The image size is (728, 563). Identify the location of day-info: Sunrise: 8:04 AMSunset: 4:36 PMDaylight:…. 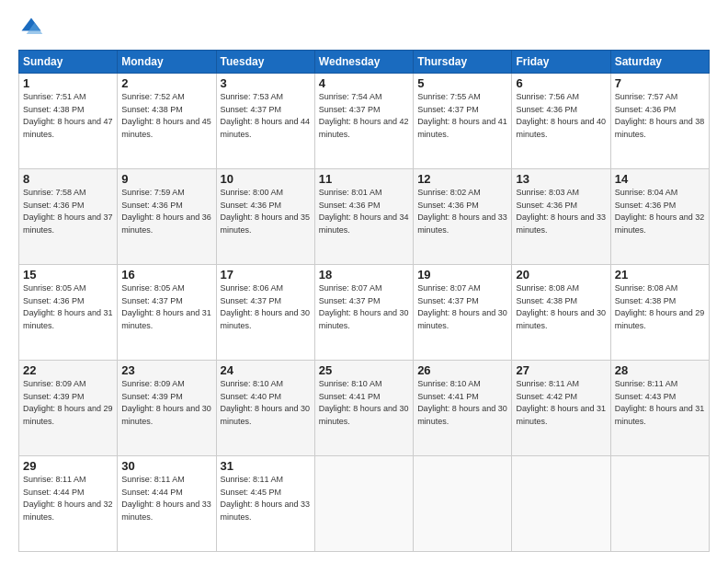
(660, 212).